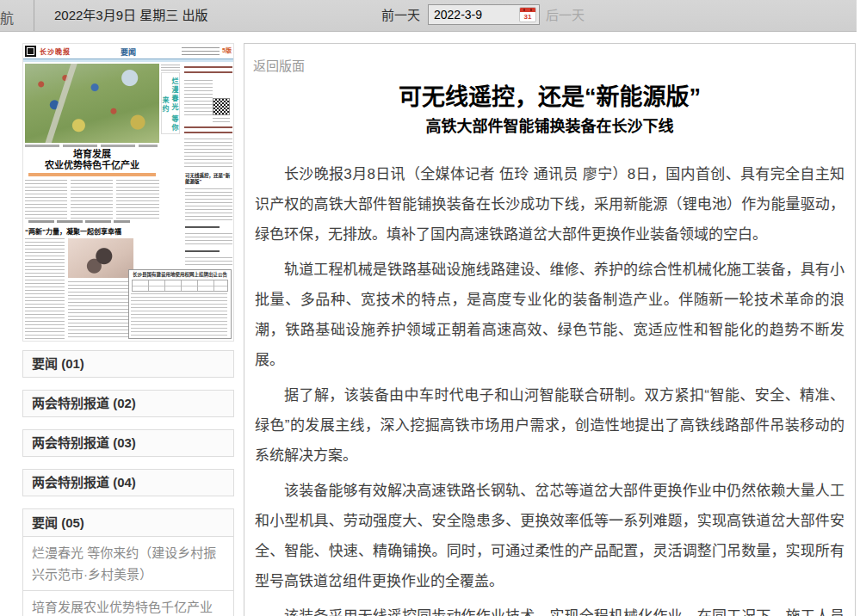 The height and width of the screenshot is (616, 860). What do you see at coordinates (209, 179) in the screenshot?
I see `thumb-third-headline: 可无线遥控，还是“新能源版”` at bounding box center [209, 179].